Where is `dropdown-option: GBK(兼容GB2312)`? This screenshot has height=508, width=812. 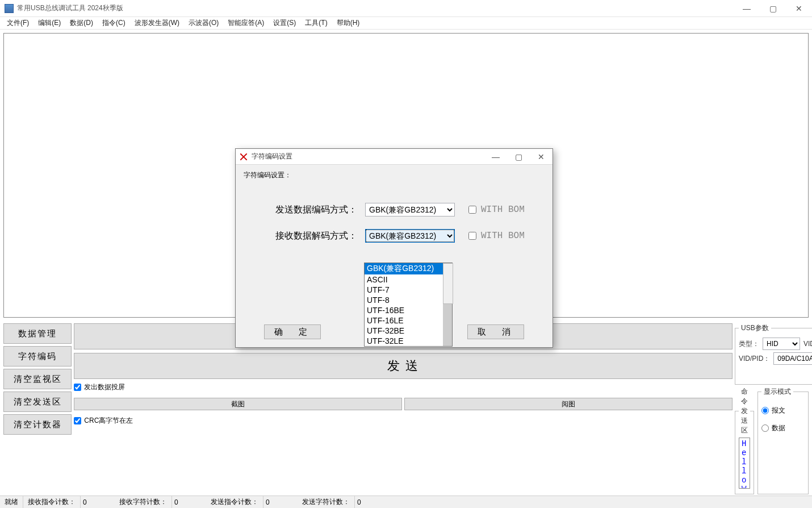 dropdown-option: GBK(兼容GB2312) is located at coordinates (408, 269).